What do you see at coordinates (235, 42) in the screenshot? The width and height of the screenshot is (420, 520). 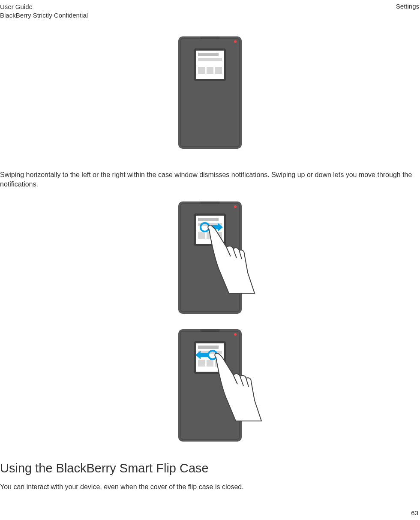 I see `notification-led-icon` at bounding box center [235, 42].